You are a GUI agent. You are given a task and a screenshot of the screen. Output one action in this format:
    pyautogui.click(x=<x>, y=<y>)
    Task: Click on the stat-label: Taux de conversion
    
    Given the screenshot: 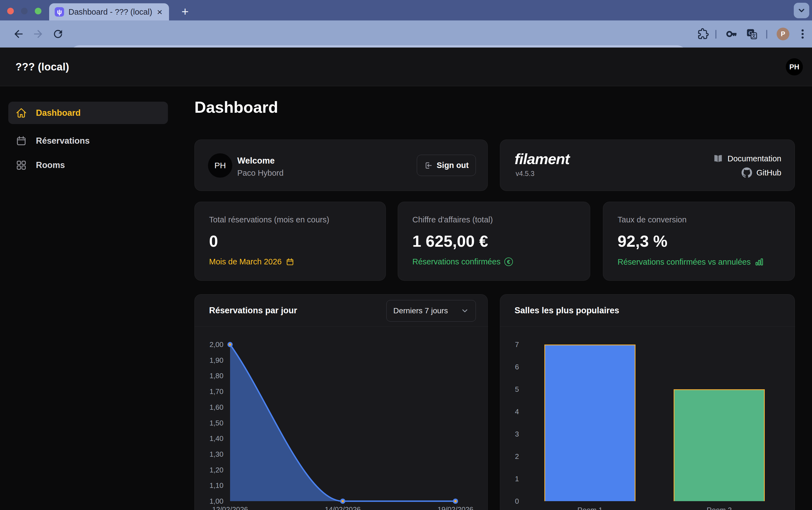 What is the action you would take?
    pyautogui.click(x=652, y=220)
    